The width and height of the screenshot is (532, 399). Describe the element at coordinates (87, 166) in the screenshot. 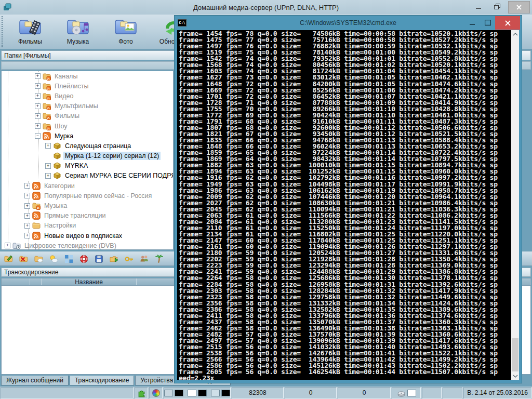

I see `tree-item: +MYRKA` at that location.